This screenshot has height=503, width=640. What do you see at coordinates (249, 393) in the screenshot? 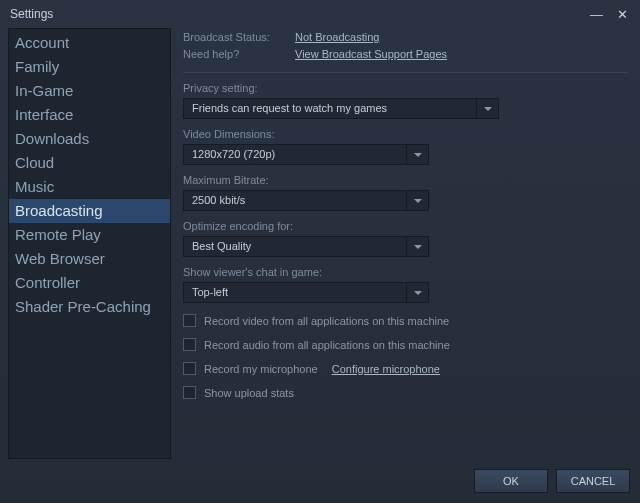
I see `upload-stats-label: Show upload stats` at bounding box center [249, 393].